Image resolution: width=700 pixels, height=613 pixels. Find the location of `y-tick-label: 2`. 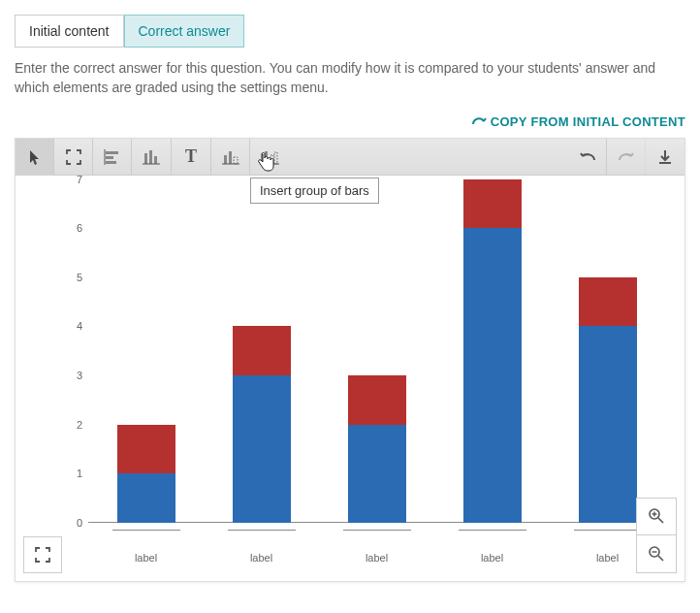

y-tick-label: 2 is located at coordinates (76, 425).